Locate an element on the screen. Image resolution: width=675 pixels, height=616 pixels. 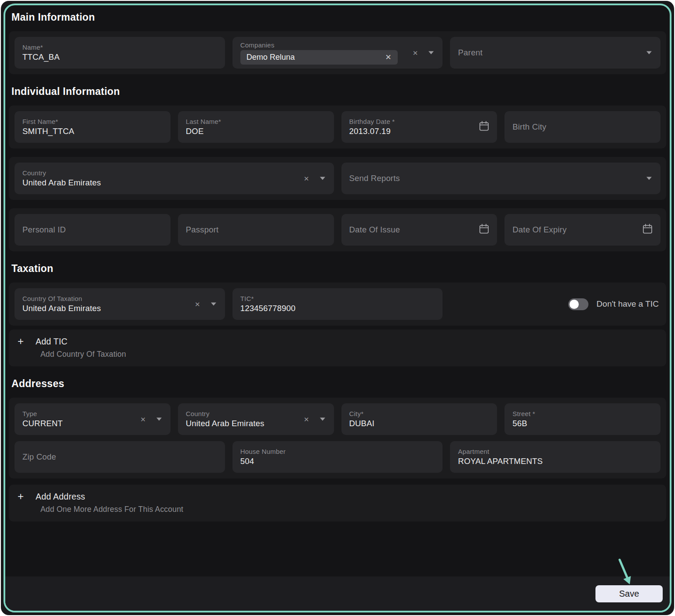
taxation-row: Country Of Taxation United Arab Emirates… is located at coordinates (338, 304).